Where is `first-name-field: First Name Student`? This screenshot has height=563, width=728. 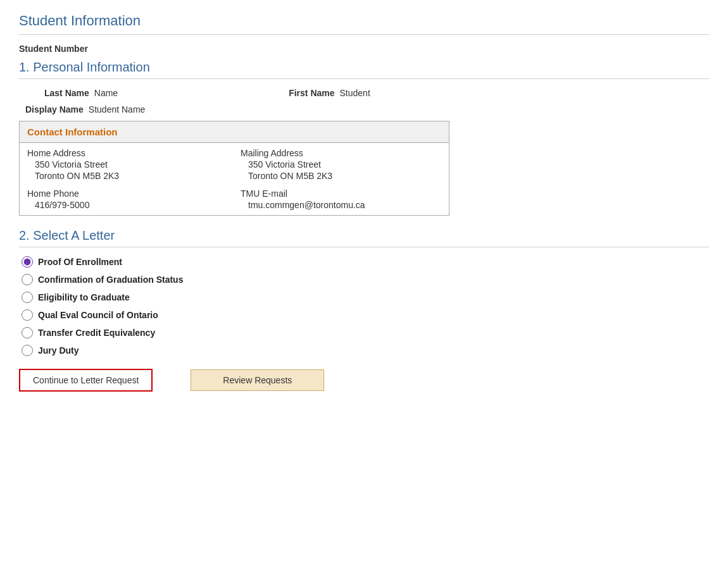 first-name-field: First Name Student is located at coordinates (329, 93).